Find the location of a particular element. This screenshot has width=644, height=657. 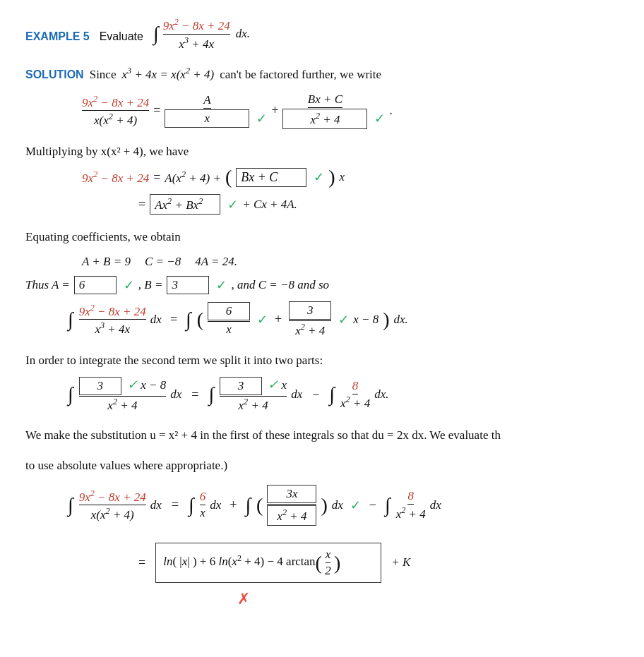

int-frac: 9x2 − 8x + 24 x3 + 4x is located at coordinates (113, 320).